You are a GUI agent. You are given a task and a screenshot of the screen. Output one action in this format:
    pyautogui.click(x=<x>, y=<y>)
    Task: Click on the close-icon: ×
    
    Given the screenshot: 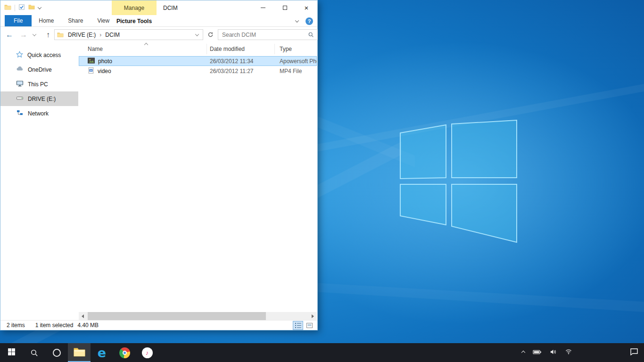 What is the action you would take?
    pyautogui.click(x=306, y=8)
    